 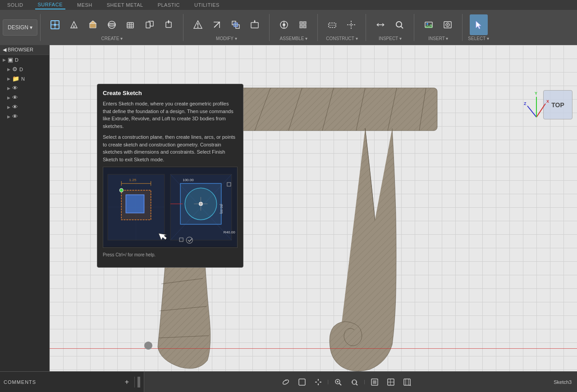 I want to click on zoom-window-btn, so click(x=338, y=382).